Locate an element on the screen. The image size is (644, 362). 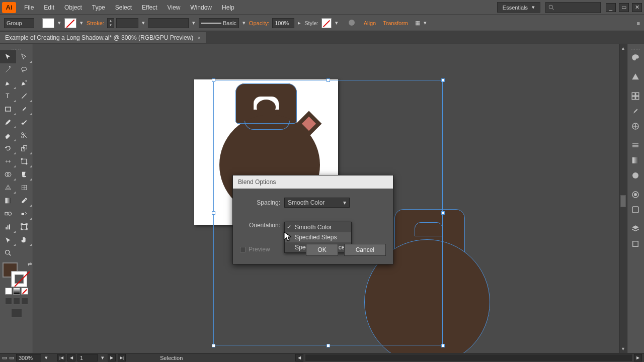
color-panel-icon is located at coordinates (635, 58).